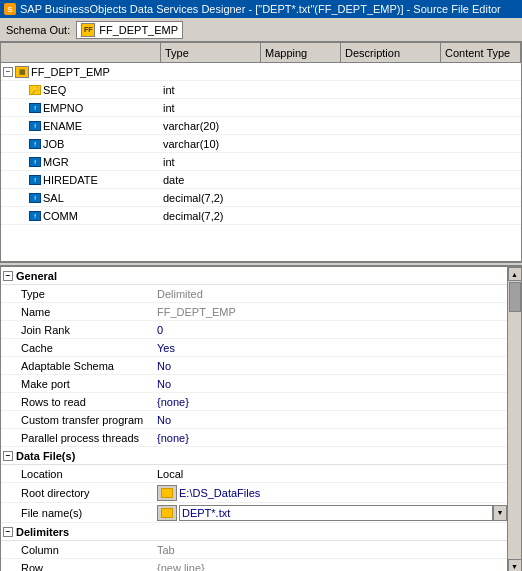 This screenshot has height=571, width=522. What do you see at coordinates (261, 30) in the screenshot?
I see `schema-bar: Schema Out: FF FF_DEPT_EMP` at bounding box center [261, 30].